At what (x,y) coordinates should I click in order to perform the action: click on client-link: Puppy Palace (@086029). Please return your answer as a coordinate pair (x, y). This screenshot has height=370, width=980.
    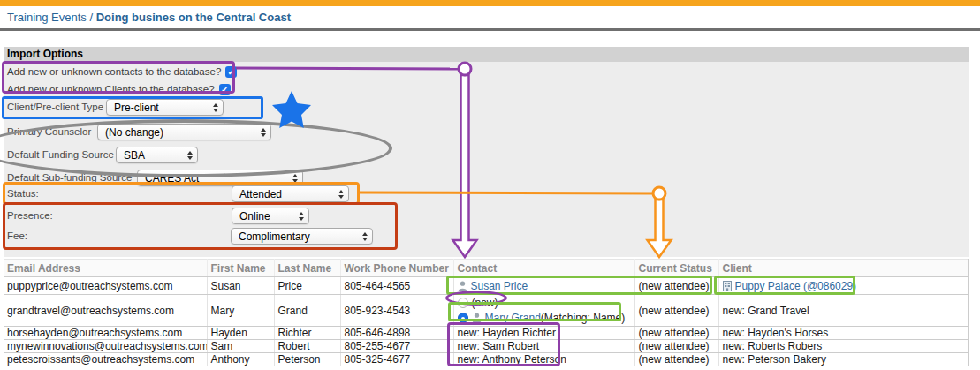
    Looking at the image, I should click on (796, 286).